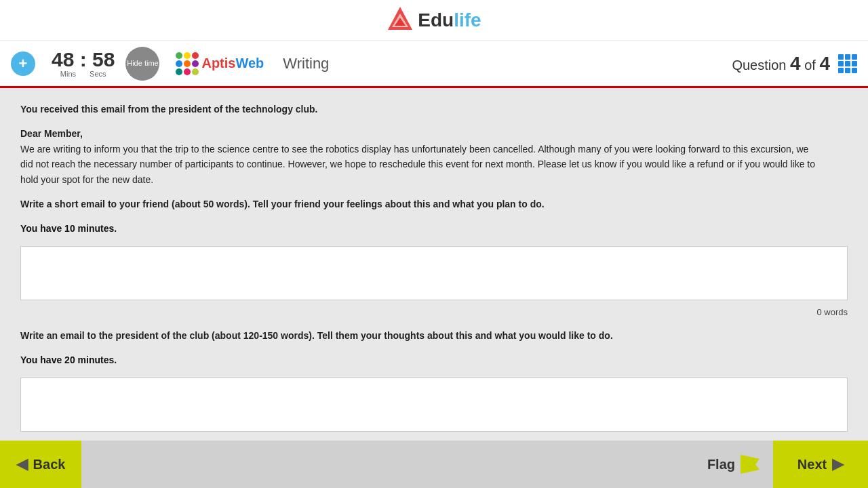 This screenshot has height=488, width=868. I want to click on intro-text: You received this email from the preside…, so click(169, 109).